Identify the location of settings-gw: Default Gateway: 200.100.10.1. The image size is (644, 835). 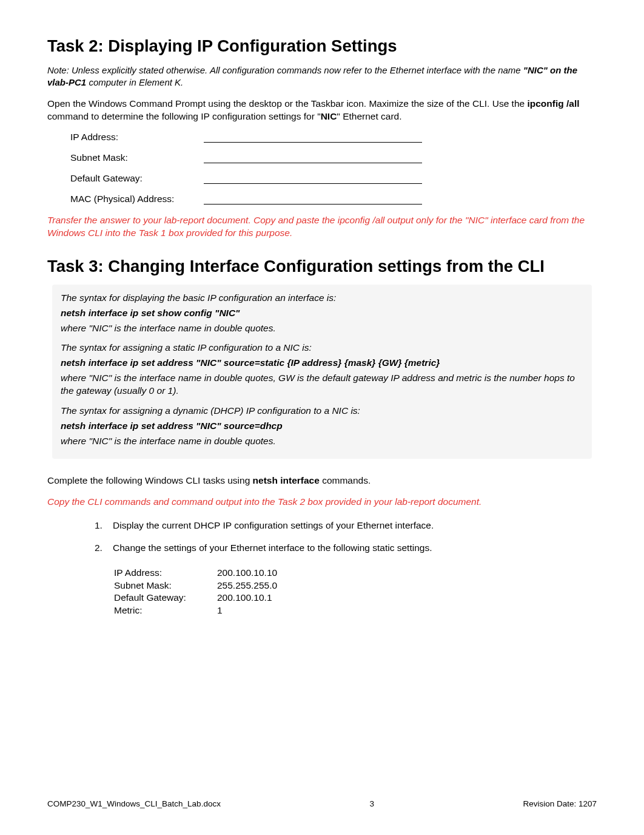
(355, 598).